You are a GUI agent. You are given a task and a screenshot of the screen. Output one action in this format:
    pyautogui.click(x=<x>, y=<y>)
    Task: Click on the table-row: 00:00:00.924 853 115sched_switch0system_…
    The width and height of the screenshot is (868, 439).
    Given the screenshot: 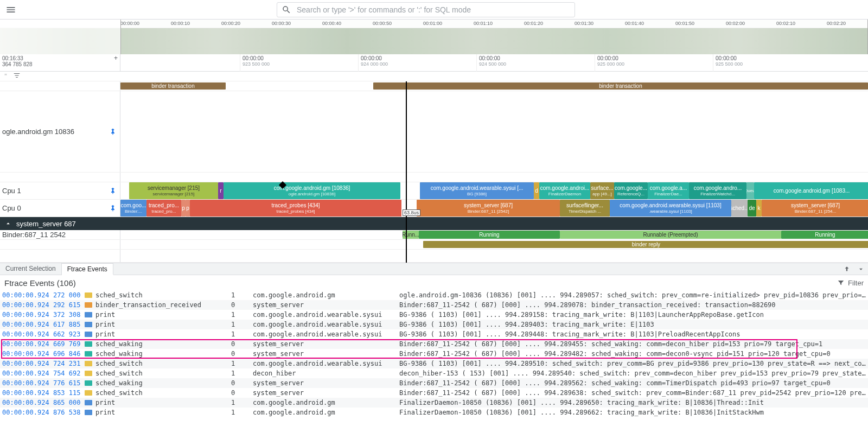 What is the action you would take?
    pyautogui.click(x=434, y=393)
    